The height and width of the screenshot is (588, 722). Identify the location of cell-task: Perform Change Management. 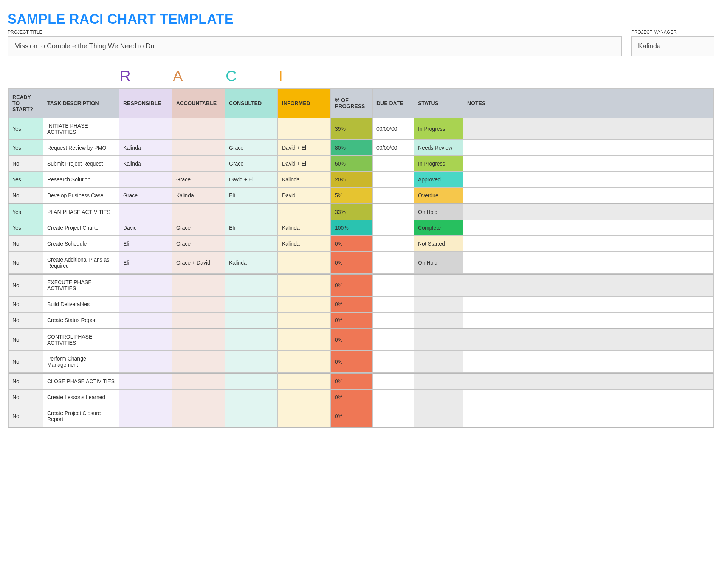
(81, 362).